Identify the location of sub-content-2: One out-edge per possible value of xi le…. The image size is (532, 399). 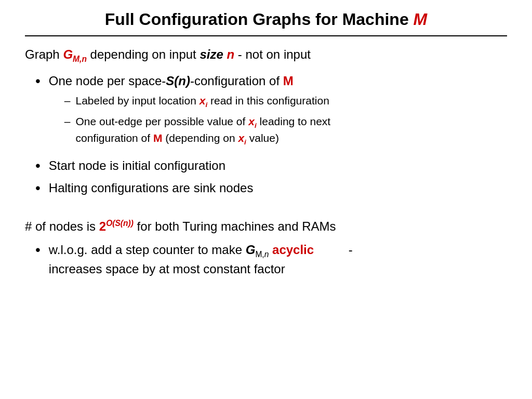
(292, 131).